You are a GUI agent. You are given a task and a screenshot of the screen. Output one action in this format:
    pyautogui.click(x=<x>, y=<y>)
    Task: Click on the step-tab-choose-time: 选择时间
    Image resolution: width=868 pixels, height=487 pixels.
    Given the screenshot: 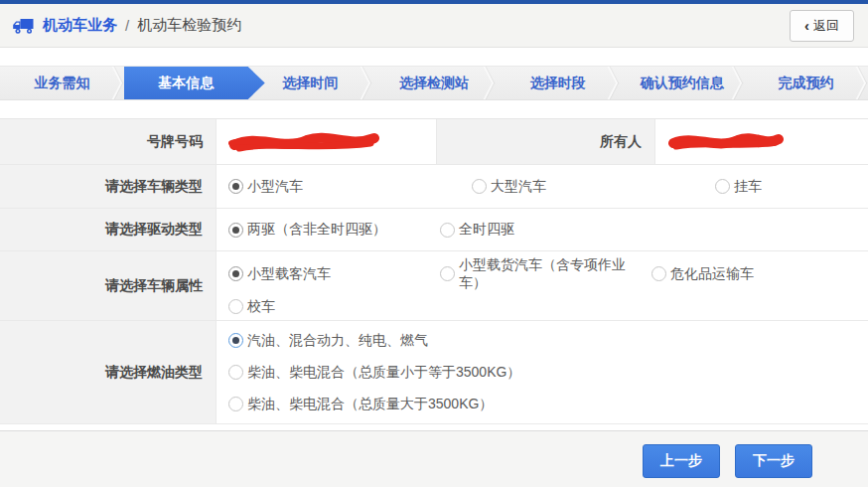 What is the action you would take?
    pyautogui.click(x=310, y=83)
    